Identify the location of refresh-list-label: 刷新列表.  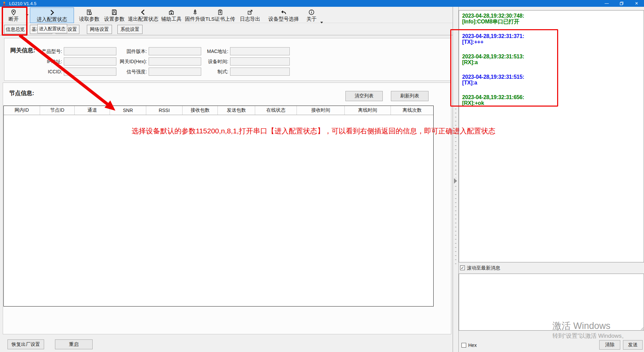
(410, 96).